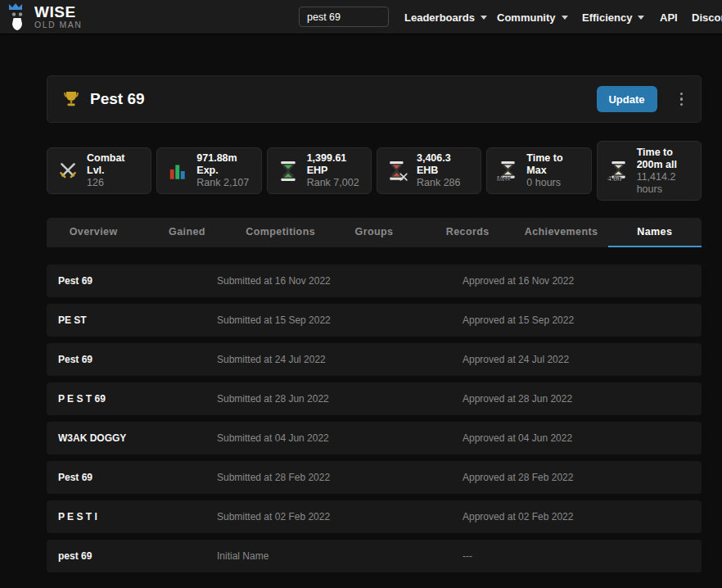  Describe the element at coordinates (340, 438) in the screenshot. I see `name-change-submitted: Submitted at 04 Jun 2022` at that location.